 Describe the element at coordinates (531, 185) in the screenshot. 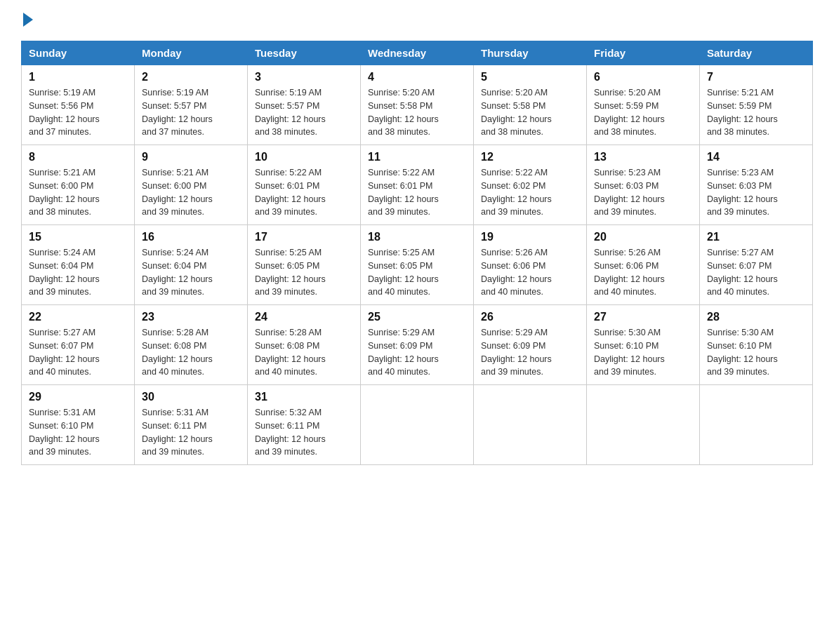

I see `calendar-cell: 12 Sunrise: 5:22 AMSunset: 6:02 PMDaylig…` at that location.